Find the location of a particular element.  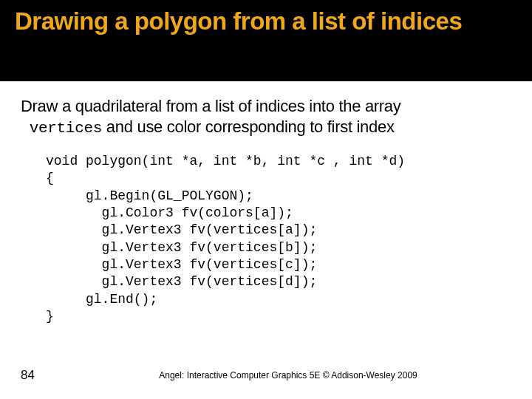

copyright-text: Angel: Interactive Computer Graphics 5E … is located at coordinates (288, 375).